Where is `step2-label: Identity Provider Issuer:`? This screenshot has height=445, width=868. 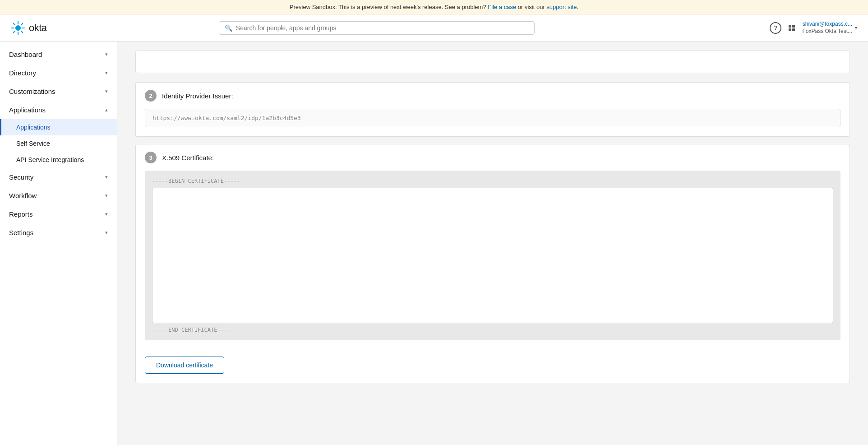 step2-label: Identity Provider Issuer: is located at coordinates (198, 96).